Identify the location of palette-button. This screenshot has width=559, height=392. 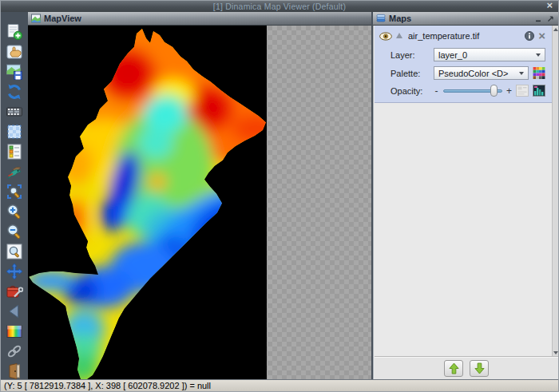
(14, 331).